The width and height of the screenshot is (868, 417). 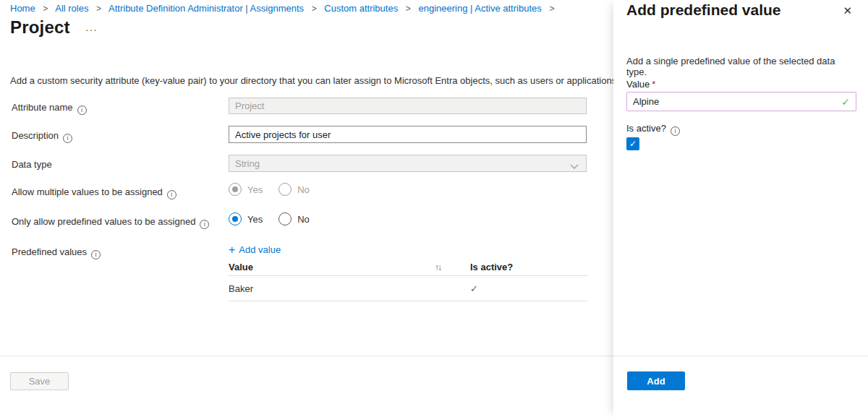 What do you see at coordinates (480, 9) in the screenshot?
I see `breadcrumb-active-attributes: engineering | Active attributes` at bounding box center [480, 9].